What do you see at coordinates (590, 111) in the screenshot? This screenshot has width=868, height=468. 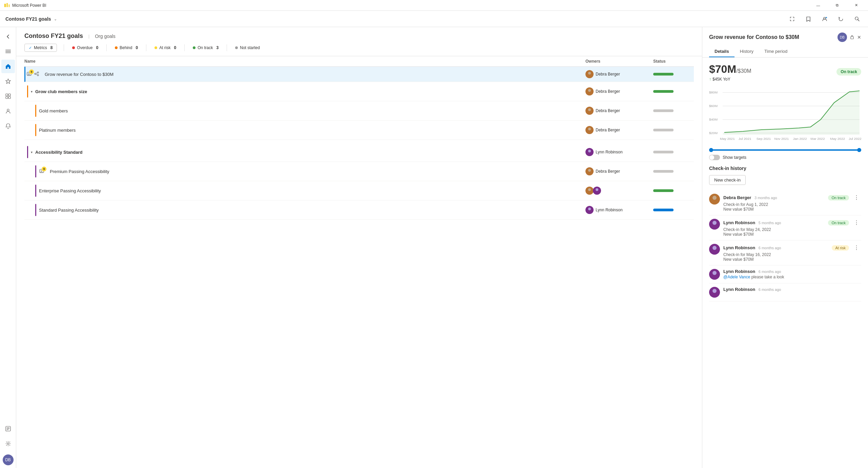 I see `owner-avatar` at bounding box center [590, 111].